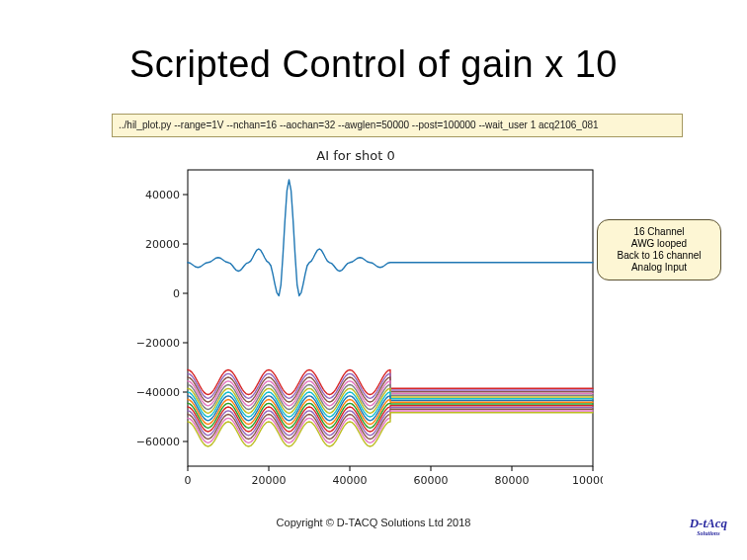 This screenshot has height=560, width=747. What do you see at coordinates (659, 256) in the screenshot?
I see `callout-line: Back to 16 channel` at bounding box center [659, 256].